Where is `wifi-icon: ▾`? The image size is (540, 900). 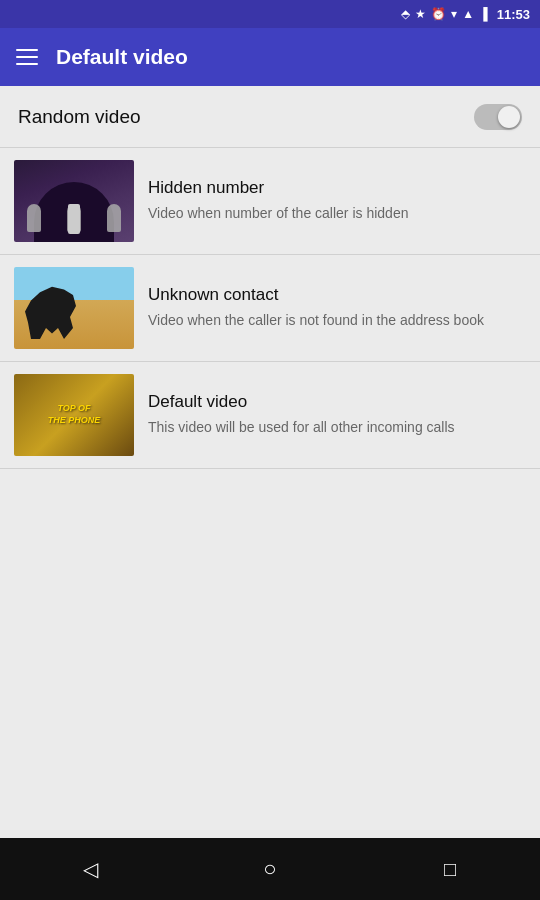 wifi-icon: ▾ is located at coordinates (454, 14).